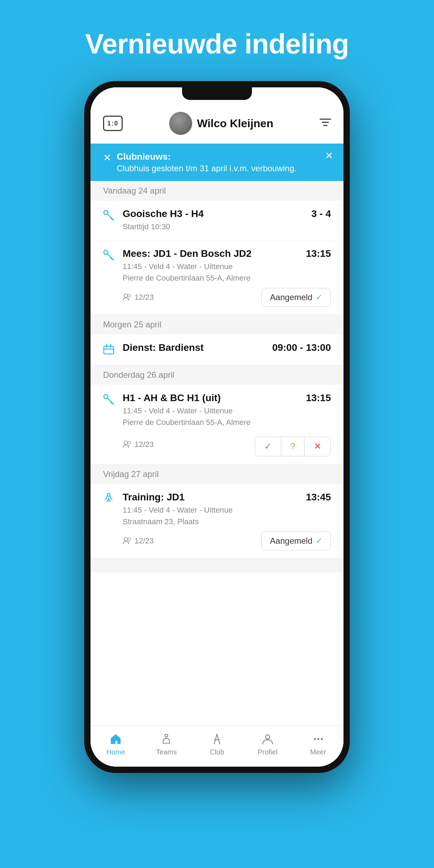  Describe the element at coordinates (195, 348) in the screenshot. I see `event-title: Dienst: Bardienst` at that location.